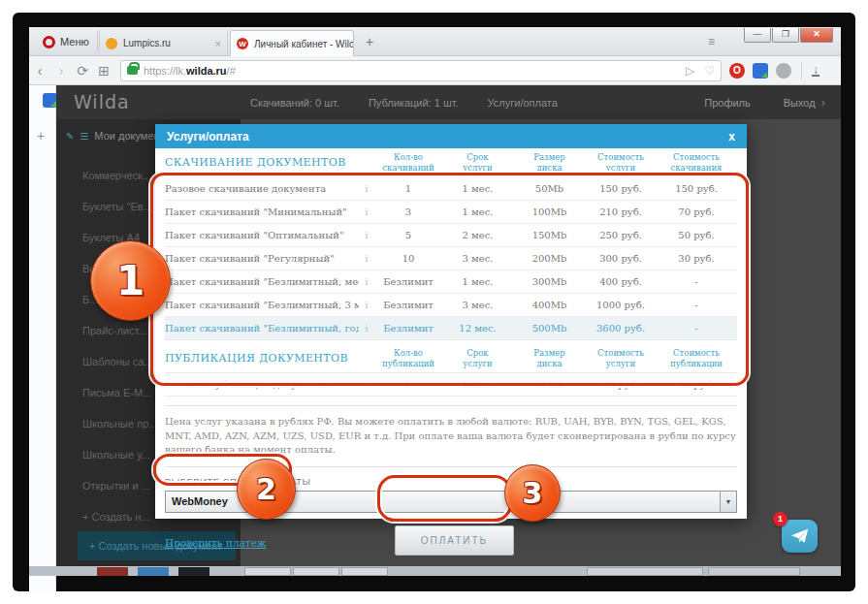 Image resolution: width=868 pixels, height=604 pixels. Describe the element at coordinates (737, 71) in the screenshot. I see `extension-red-icon: O` at that location.